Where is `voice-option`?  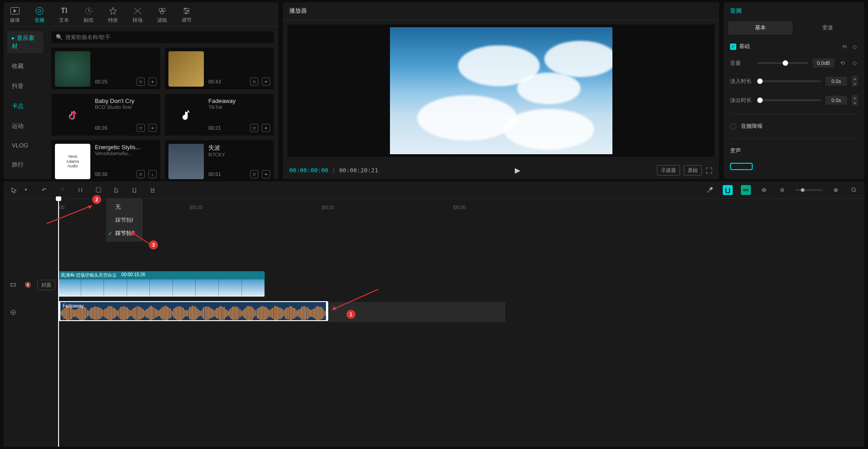 voice-option is located at coordinates (741, 166).